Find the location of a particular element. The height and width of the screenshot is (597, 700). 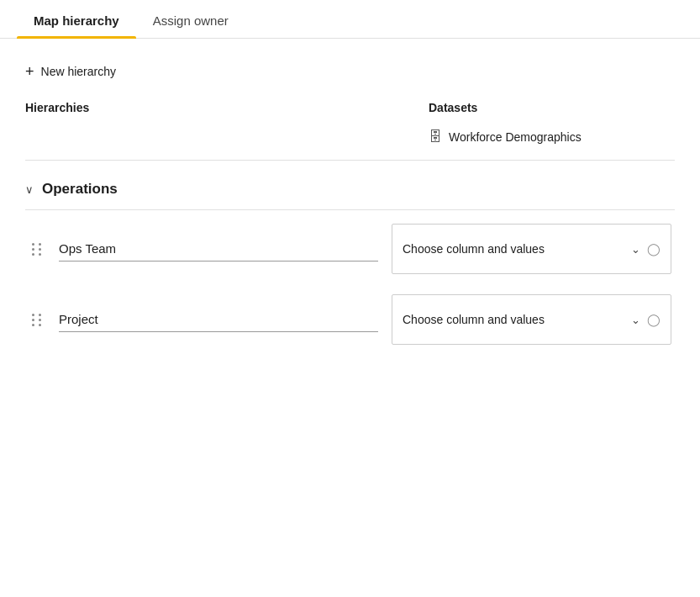

clear-icon-2: ◯ is located at coordinates (654, 320).